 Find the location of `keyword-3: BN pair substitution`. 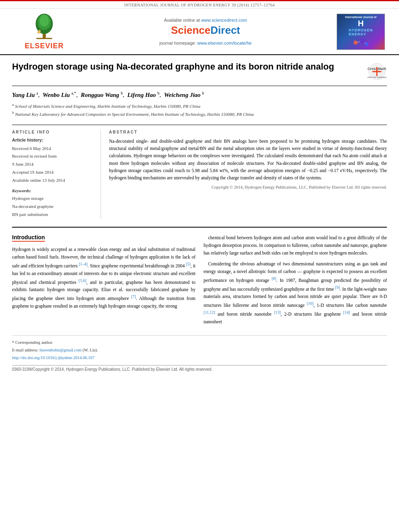

keyword-3: BN pair substitution is located at coordinates (52, 215).